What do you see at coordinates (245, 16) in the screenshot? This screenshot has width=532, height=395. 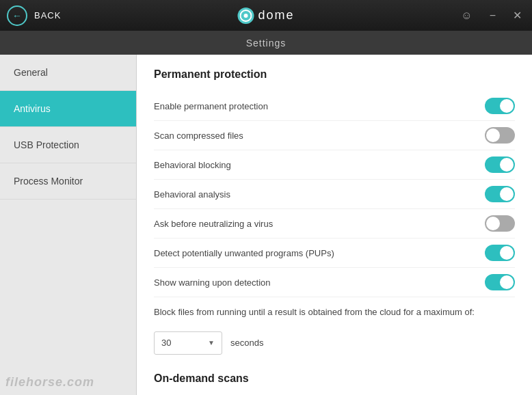 I see `logo-icon` at bounding box center [245, 16].